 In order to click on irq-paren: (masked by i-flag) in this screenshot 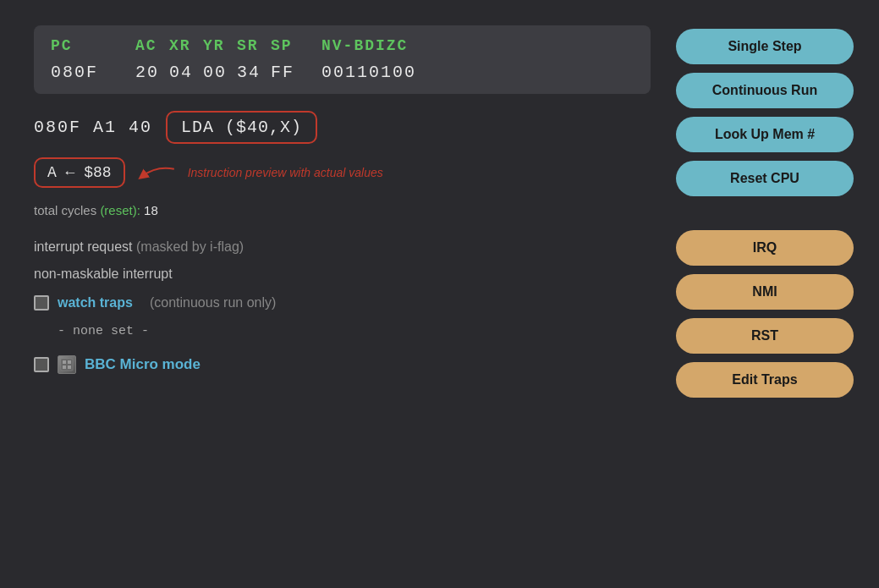, I will do `click(190, 247)`.